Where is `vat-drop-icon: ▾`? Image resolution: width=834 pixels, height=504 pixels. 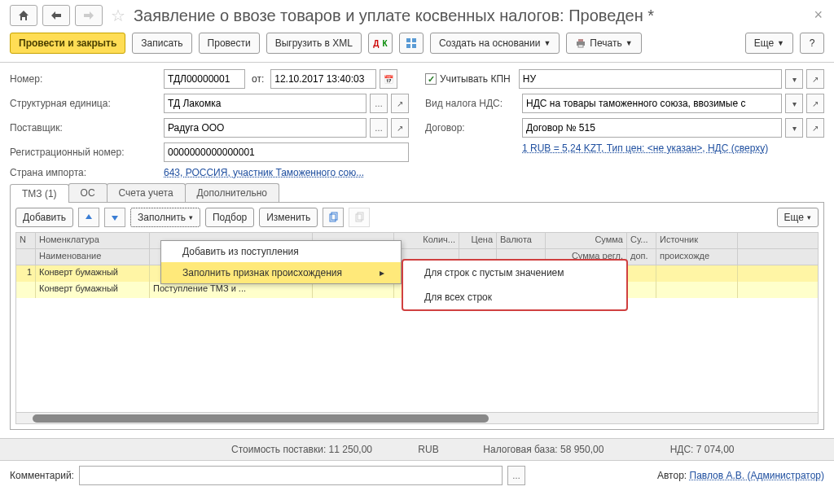
vat-drop-icon: ▾ is located at coordinates (794, 103).